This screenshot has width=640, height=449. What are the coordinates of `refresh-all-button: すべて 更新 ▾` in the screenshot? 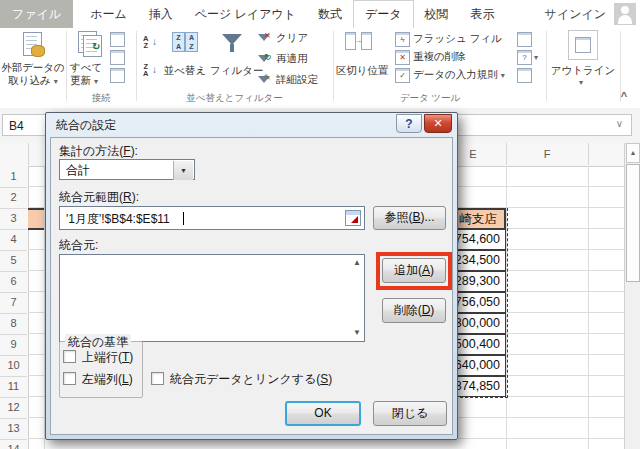 It's located at (90, 74).